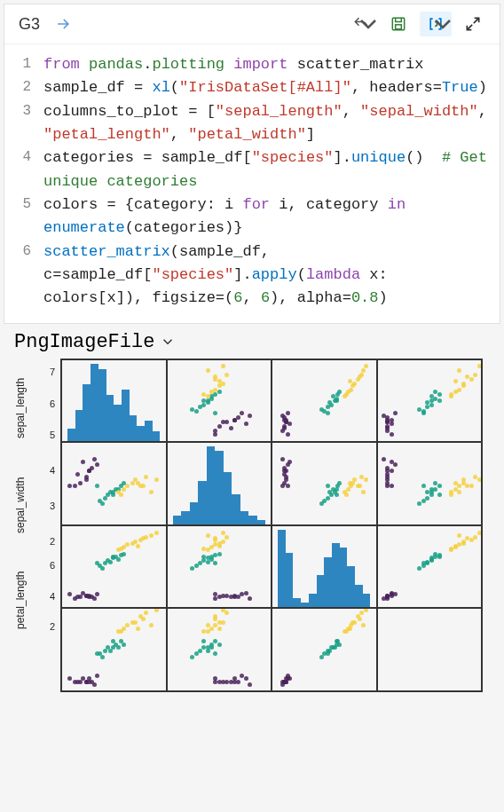 The image size is (504, 812). Describe the element at coordinates (29, 25) in the screenshot. I see `cell-reference: G3` at that location.